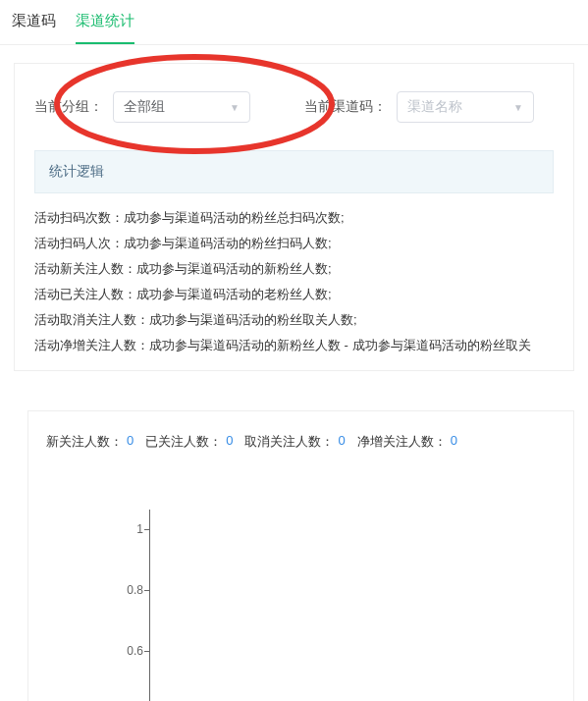 This screenshot has width=588, height=701. What do you see at coordinates (402, 442) in the screenshot?
I see `stat-label: 净增关注人数：` at bounding box center [402, 442].